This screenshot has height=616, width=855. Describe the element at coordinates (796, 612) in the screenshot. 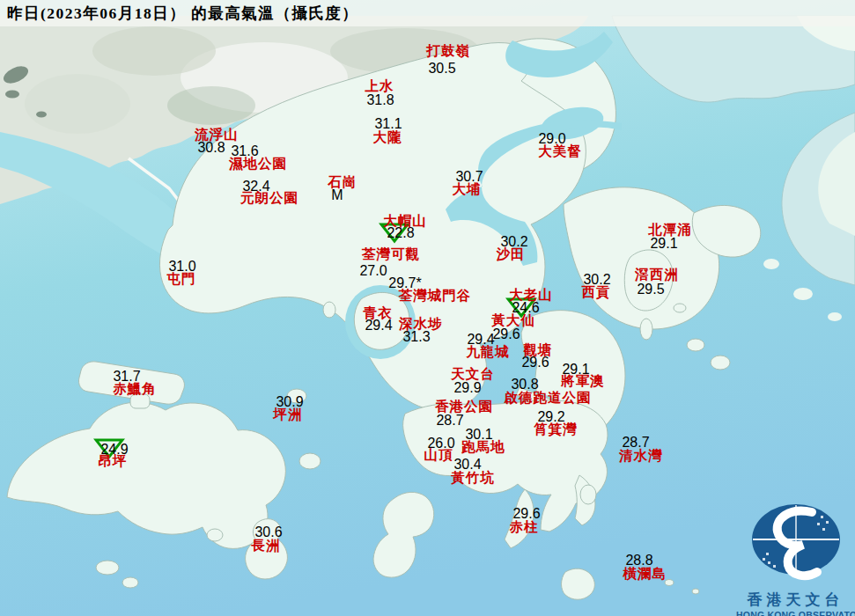

I see `hko-logo-name-en: HONG KONG OBSERVATORY` at that location.